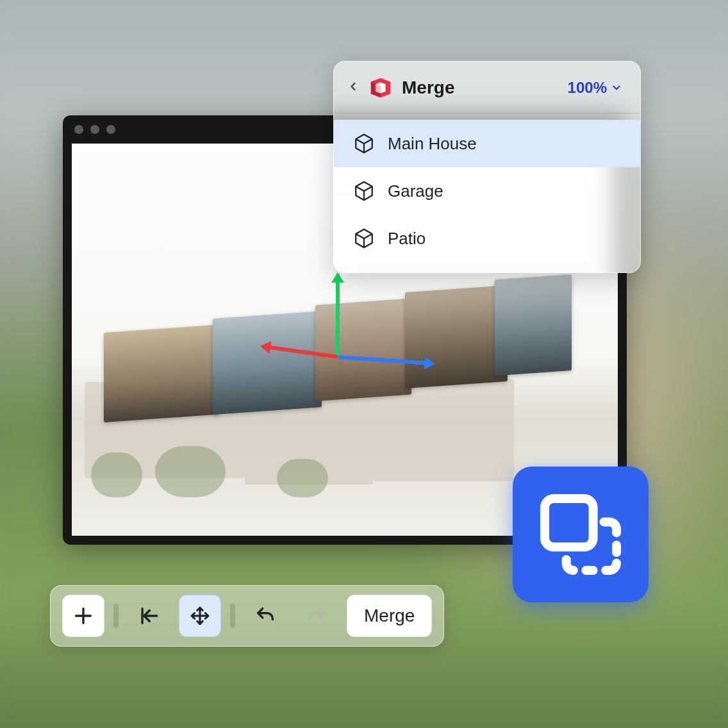 The height and width of the screenshot is (728, 728). I want to click on undo-icon, so click(265, 616).